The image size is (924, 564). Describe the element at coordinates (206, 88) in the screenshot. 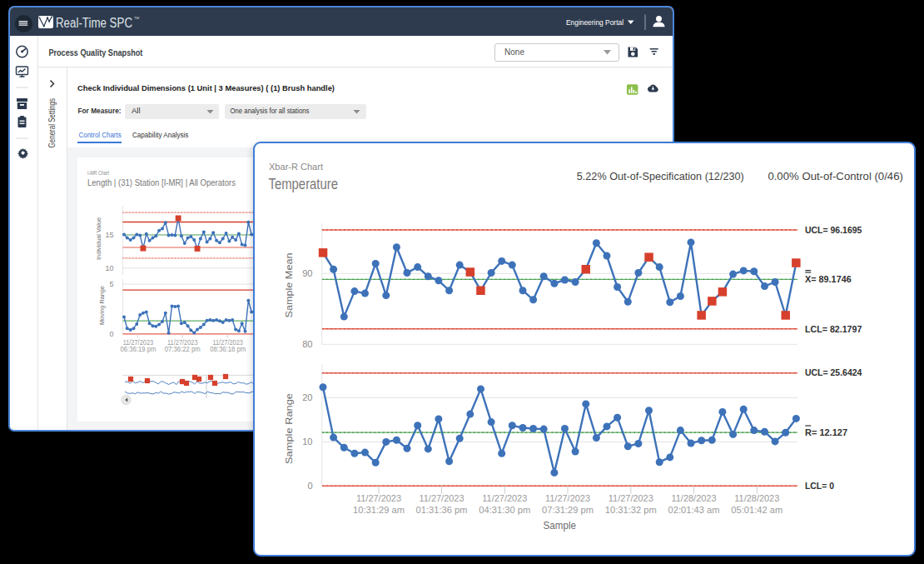

I see `svg-text:Check Individual Dimensions (1: Check Individual Dimensions (1 Unit | 3 …` at that location.